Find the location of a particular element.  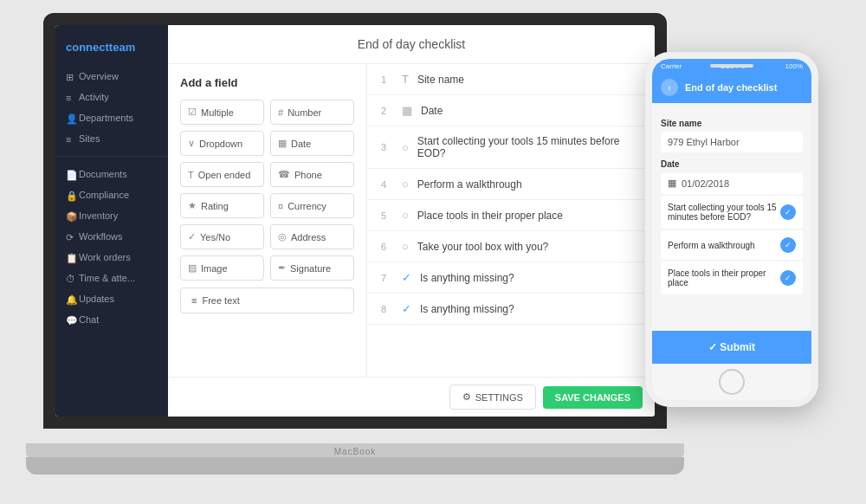

sidebar-item-chat: 💬 Chat is located at coordinates (112, 320).